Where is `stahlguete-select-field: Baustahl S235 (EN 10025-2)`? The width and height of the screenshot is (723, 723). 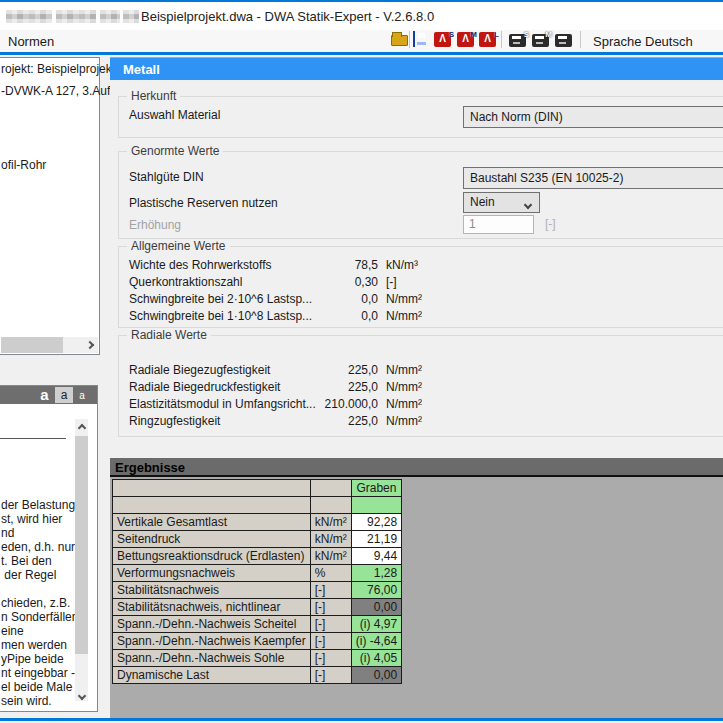
stahlguete-select-field: Baustahl S235 (EN 10025-2) is located at coordinates (593, 178).